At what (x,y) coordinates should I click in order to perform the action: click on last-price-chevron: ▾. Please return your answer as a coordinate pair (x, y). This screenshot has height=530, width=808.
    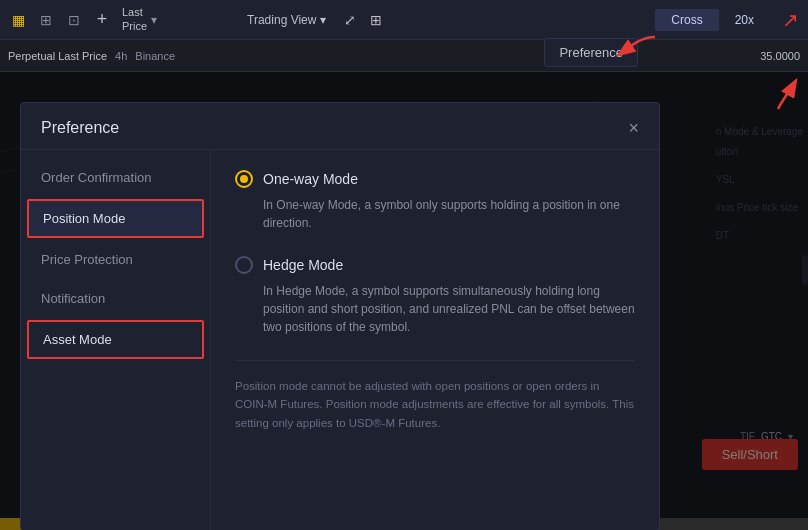
    Looking at the image, I should click on (154, 20).